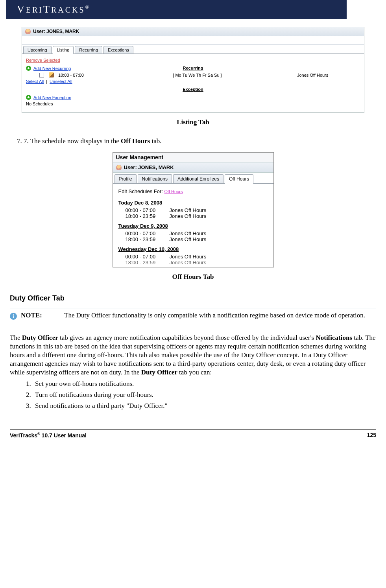 The image size is (386, 588). I want to click on user-label-2: User: JONES, MARK, so click(149, 168).